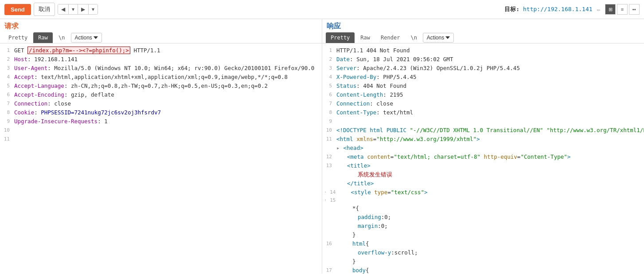 The width and height of the screenshot is (644, 274). What do you see at coordinates (74, 9) in the screenshot?
I see `nav-prev-dropdown-button: ▾` at bounding box center [74, 9].